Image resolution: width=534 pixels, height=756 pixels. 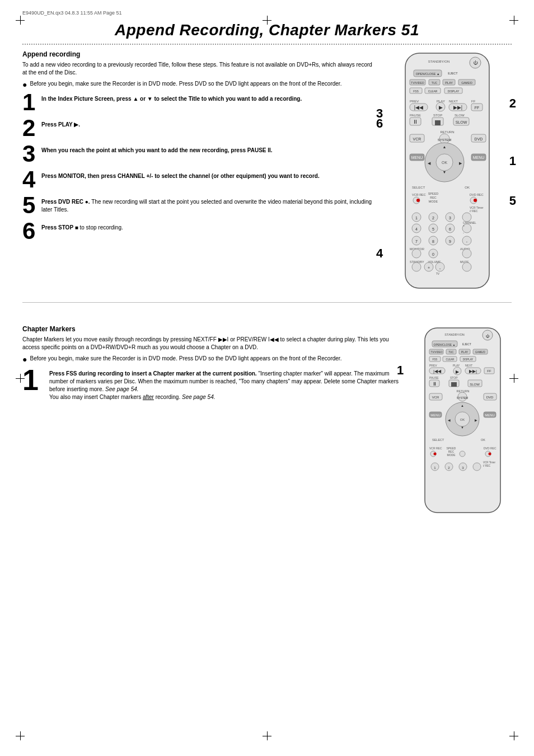 I want to click on step-4: 4 Press MONITOR, then press CHANNEL +/- …, so click(x=200, y=181).